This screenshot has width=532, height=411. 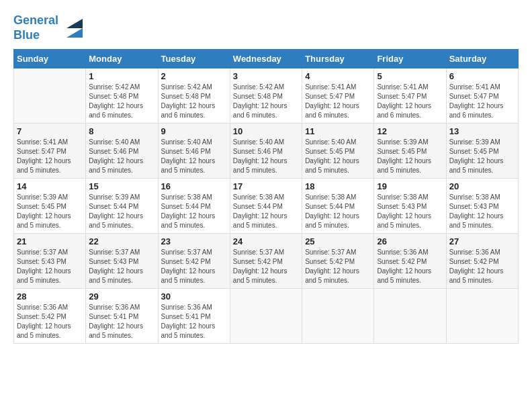 What do you see at coordinates (266, 132) in the screenshot?
I see `day-number: 10` at bounding box center [266, 132].